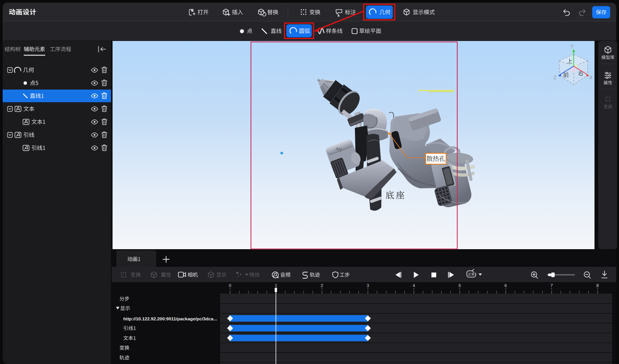 The image size is (619, 364). Describe the element at coordinates (555, 78) in the screenshot. I see `svg-text: Z` at that location.